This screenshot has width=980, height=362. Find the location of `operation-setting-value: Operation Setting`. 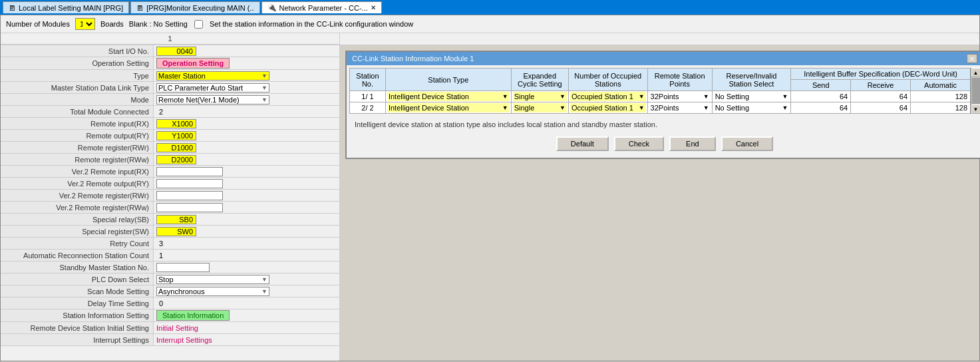

operation-setting-value: Operation Setting is located at coordinates (246, 63).